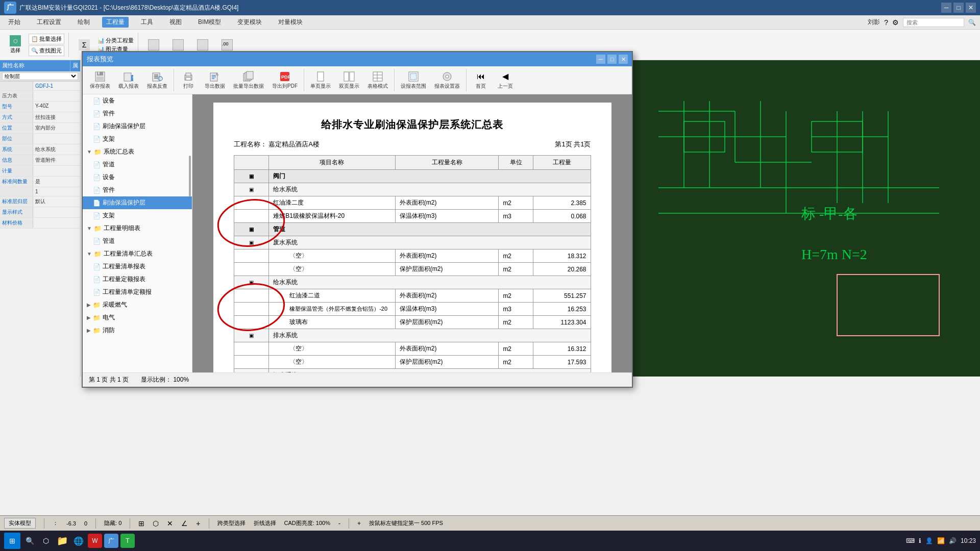 The width and height of the screenshot is (980, 551). What do you see at coordinates (30, 541) in the screenshot?
I see `taskbar-search: 🔍` at bounding box center [30, 541].